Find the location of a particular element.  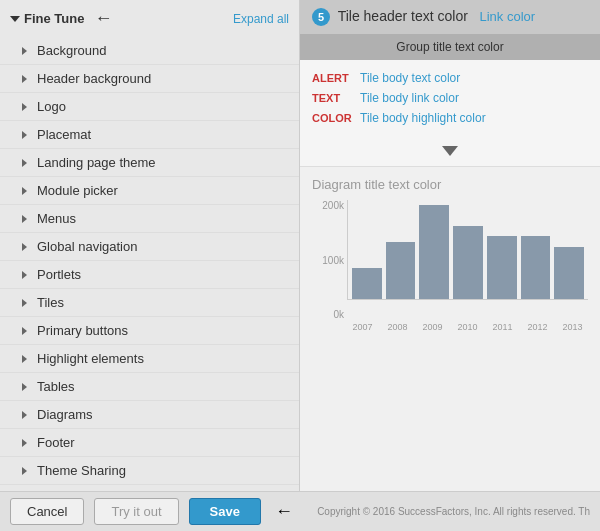

try-it-out-button: Try it out is located at coordinates (136, 512).